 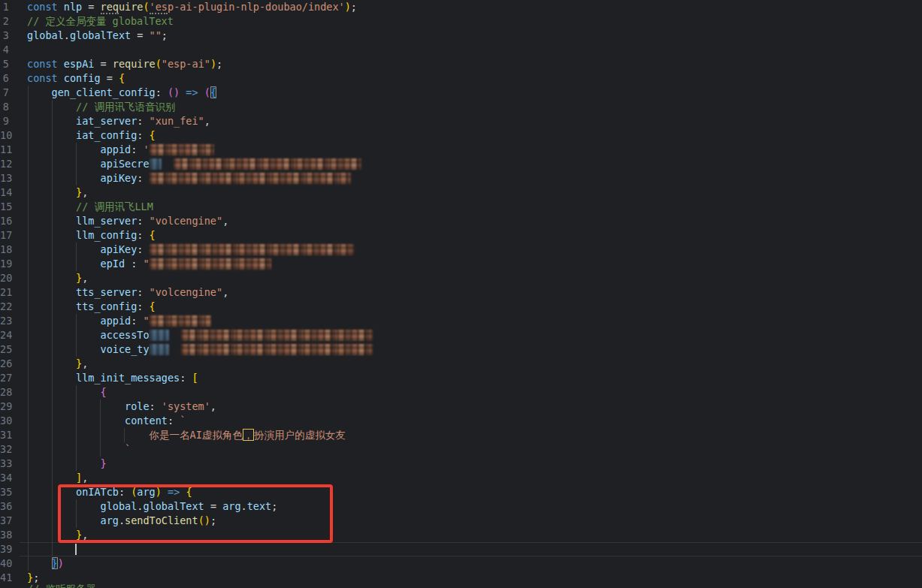 I want to click on code-line: content: `, so click(x=200, y=421).